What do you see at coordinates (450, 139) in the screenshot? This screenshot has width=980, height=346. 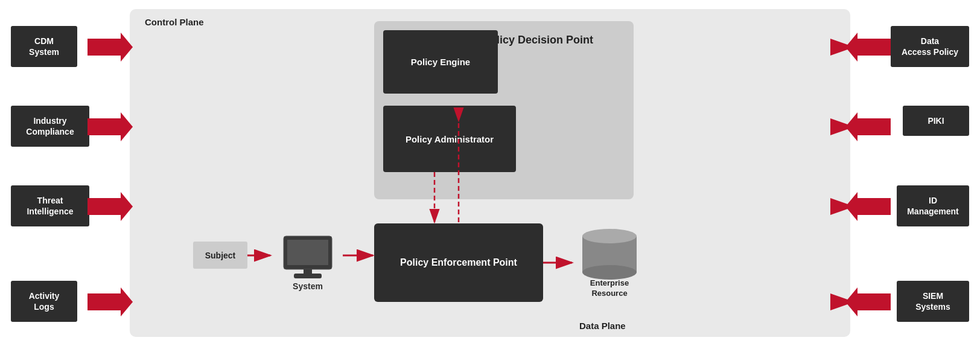 I see `policy-admin-box: Policy Administrator` at bounding box center [450, 139].